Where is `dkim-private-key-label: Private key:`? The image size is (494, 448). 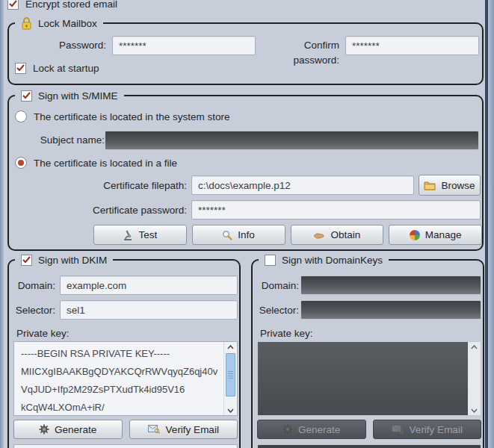
dkim-private-key-label: Private key: is located at coordinates (43, 334).